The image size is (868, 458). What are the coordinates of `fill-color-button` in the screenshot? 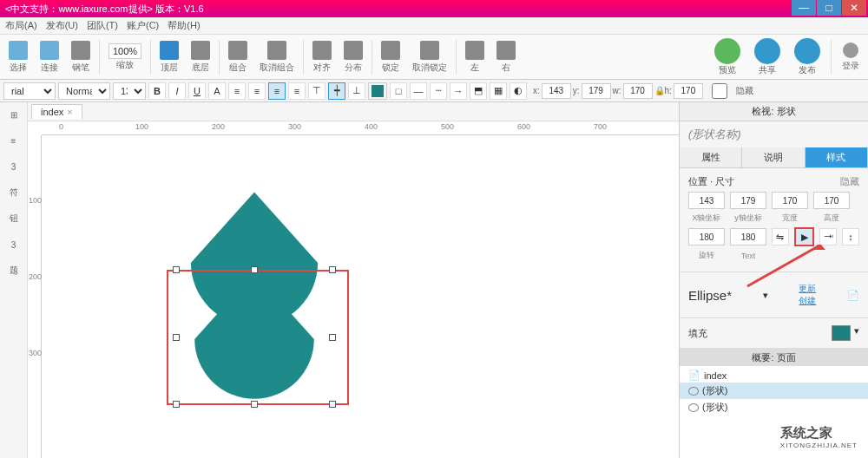 It's located at (378, 91).